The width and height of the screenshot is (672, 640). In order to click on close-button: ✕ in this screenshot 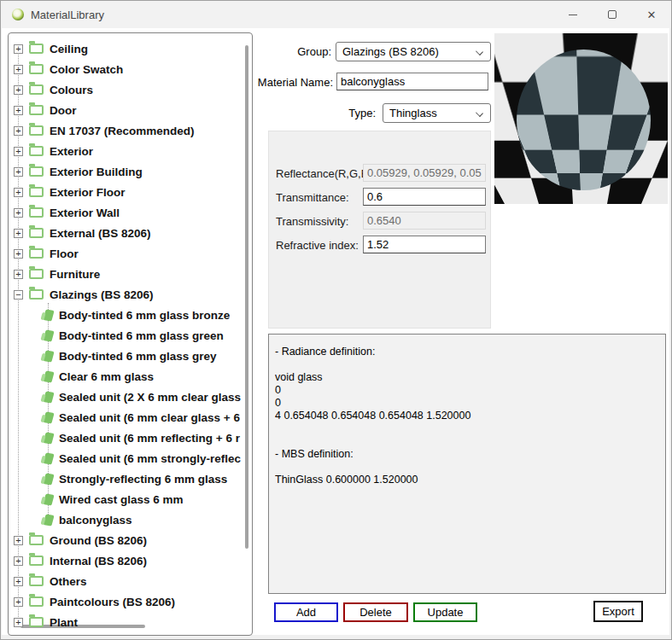, I will do `click(652, 15)`.